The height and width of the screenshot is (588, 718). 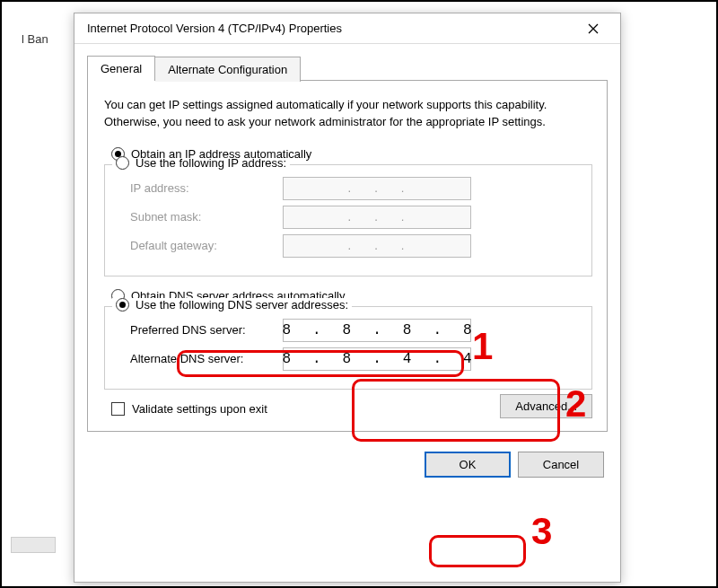 I want to click on ip-address-input: ..., so click(x=377, y=189).